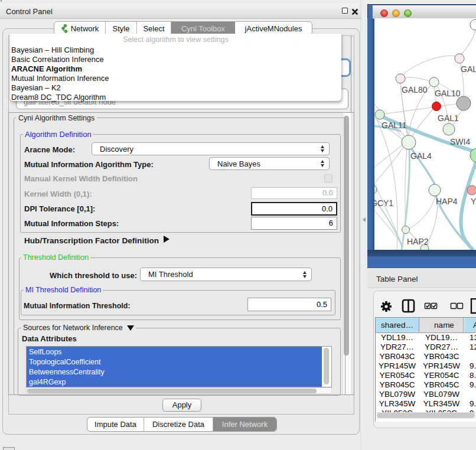 The width and height of the screenshot is (476, 450). Describe the element at coordinates (446, 201) in the screenshot. I see `svg-text: HAP4` at that location.